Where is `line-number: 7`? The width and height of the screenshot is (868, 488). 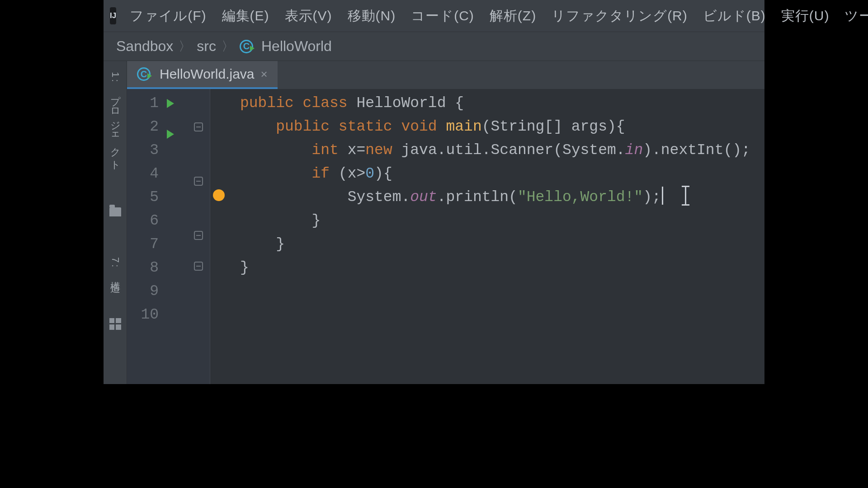
line-number: 7 is located at coordinates (143, 244).